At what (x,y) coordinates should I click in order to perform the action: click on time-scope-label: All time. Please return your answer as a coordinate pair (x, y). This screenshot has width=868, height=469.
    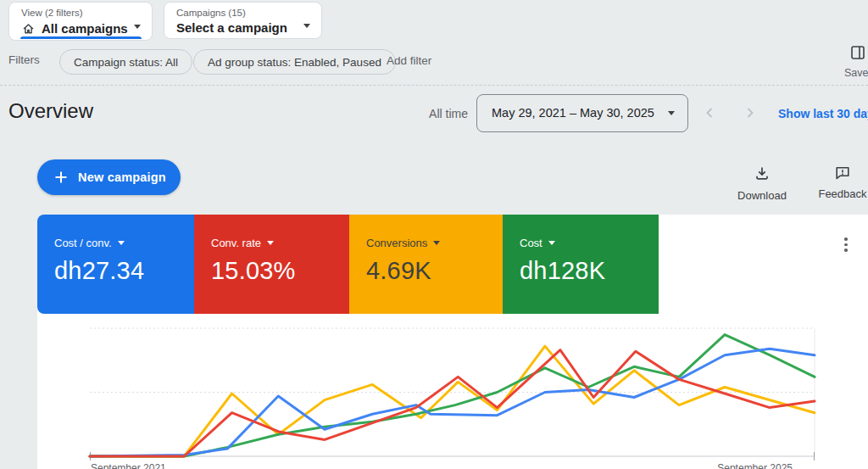
    Looking at the image, I should click on (448, 114).